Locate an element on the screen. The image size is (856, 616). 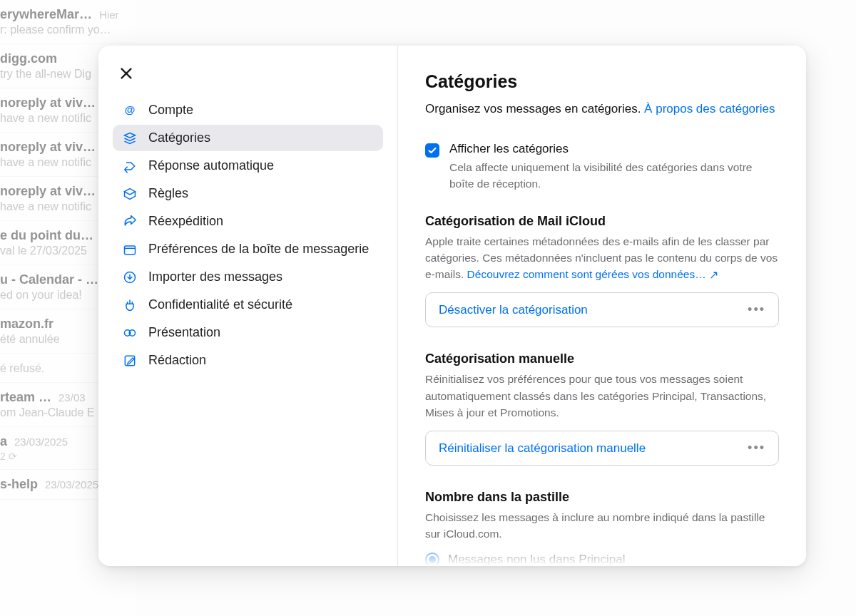
sidebar-item-label: Compte is located at coordinates (171, 110).